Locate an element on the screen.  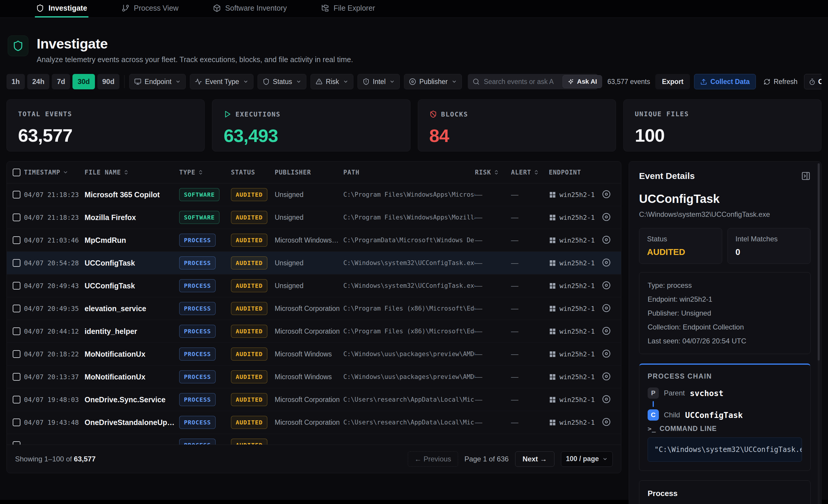
col-endpoint: ENDPOINT is located at coordinates (575, 173).